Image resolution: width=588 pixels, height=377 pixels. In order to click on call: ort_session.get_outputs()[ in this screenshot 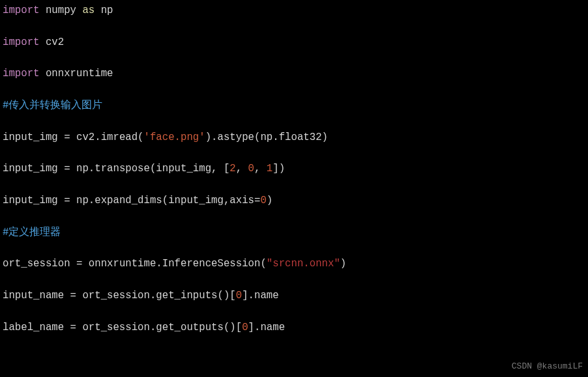, I will do `click(162, 328)`.